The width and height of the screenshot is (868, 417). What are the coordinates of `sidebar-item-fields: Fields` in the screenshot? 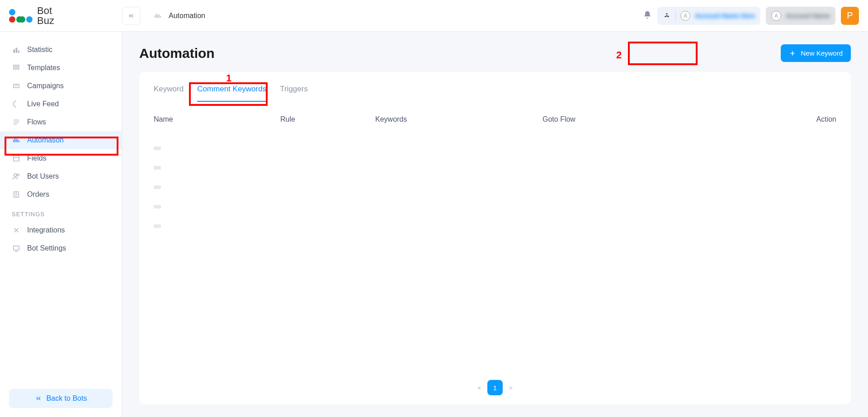 It's located at (61, 158).